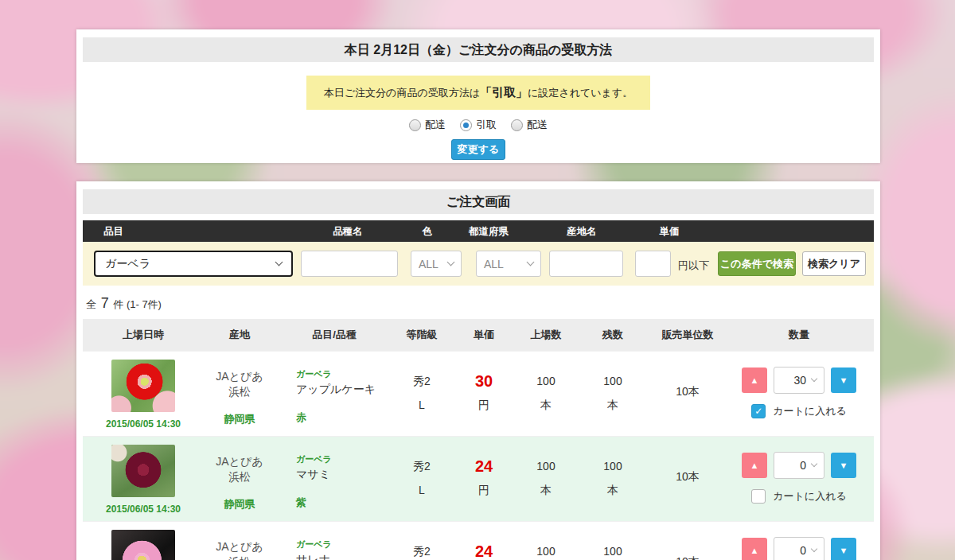 The height and width of the screenshot is (560, 955). Describe the element at coordinates (613, 405) in the screenshot. I see `remaining-unit: 本` at that location.